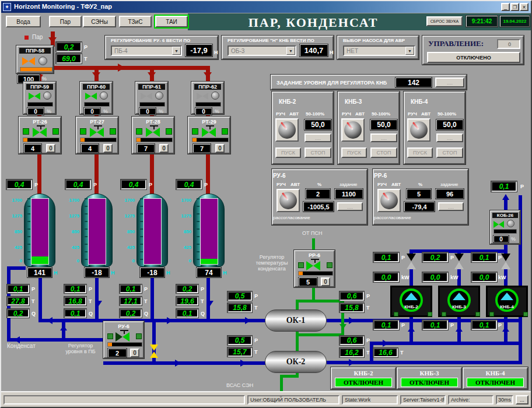 Image resolution: width=532 pixels, height=408 pixels. What do you see at coordinates (370, 400) in the screenshot?
I see `statusbar-state: State:Work` at bounding box center [370, 400].